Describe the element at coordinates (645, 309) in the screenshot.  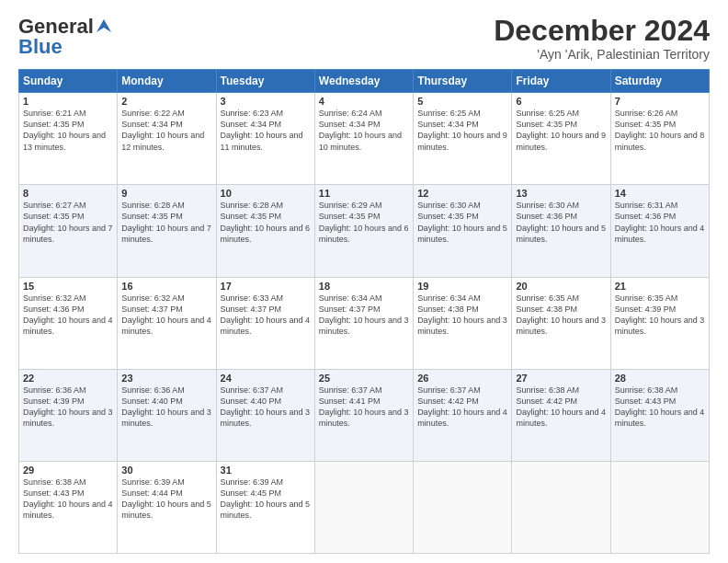
I see `cell-sunset: Sunset: 4:39 PM` at that location.